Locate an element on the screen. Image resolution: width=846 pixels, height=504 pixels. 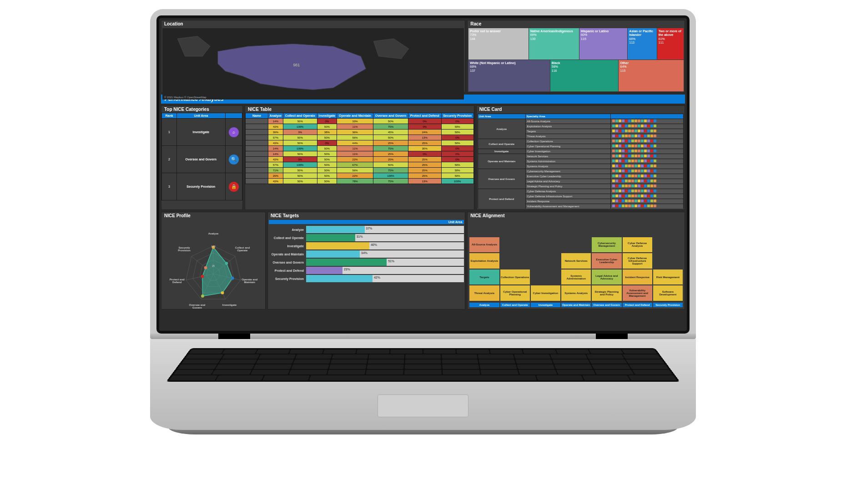
alignment-column-header: Analyze is located at coordinates (484, 305).